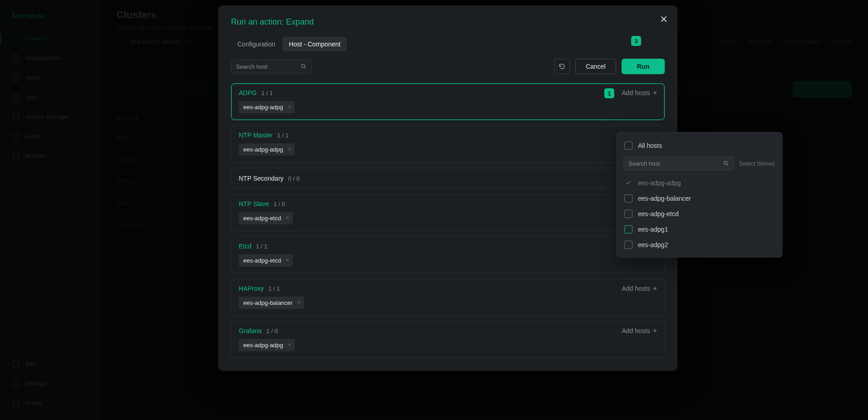  What do you see at coordinates (248, 93) in the screenshot?
I see `component-name: ADPG` at bounding box center [248, 93].